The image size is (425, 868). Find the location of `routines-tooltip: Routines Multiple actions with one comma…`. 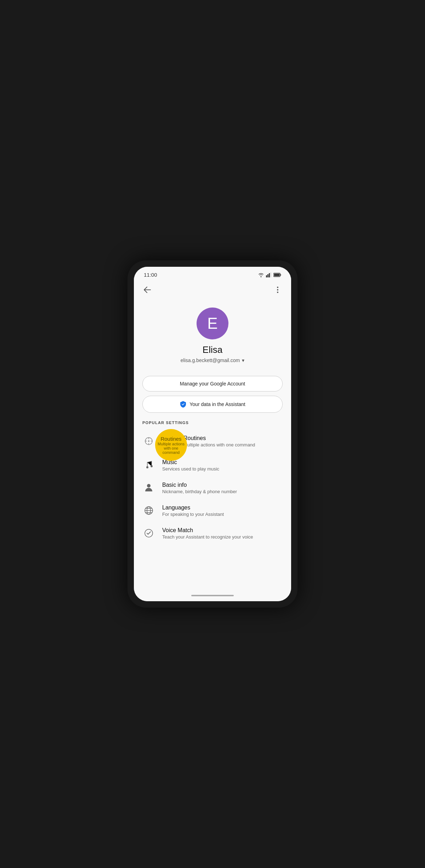

routines-tooltip: Routines Multiple actions with one comma… is located at coordinates (171, 445).